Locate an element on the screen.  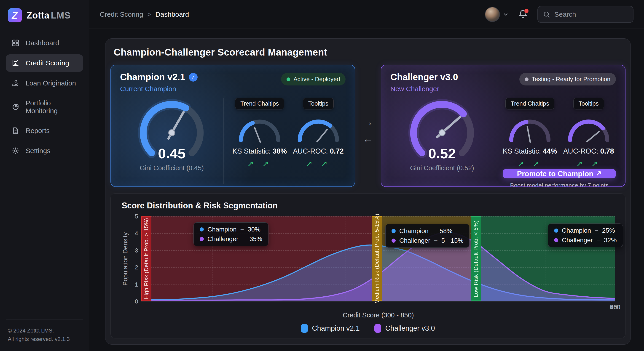
sidebar-item-reports: Reports is located at coordinates (44, 131).